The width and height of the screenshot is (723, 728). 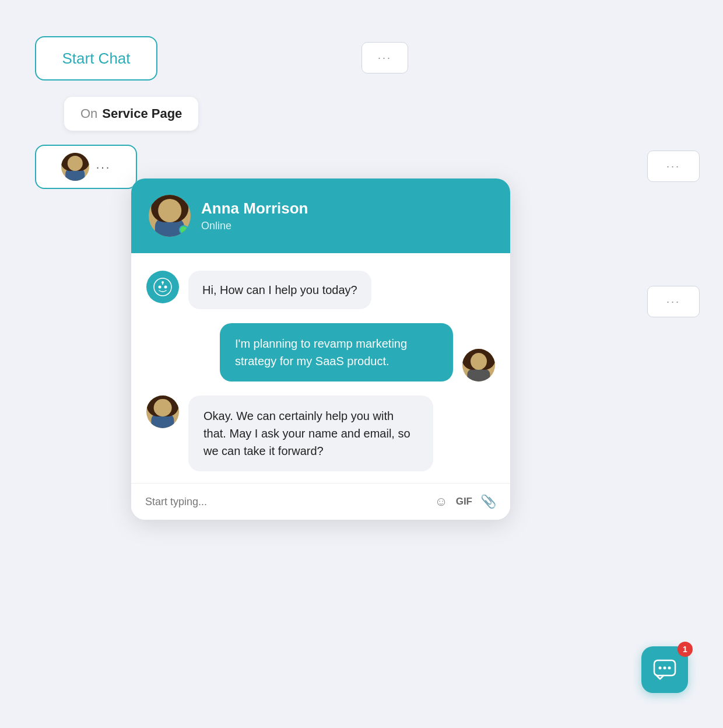 I want to click on emoji-icon: ☺, so click(x=441, y=502).